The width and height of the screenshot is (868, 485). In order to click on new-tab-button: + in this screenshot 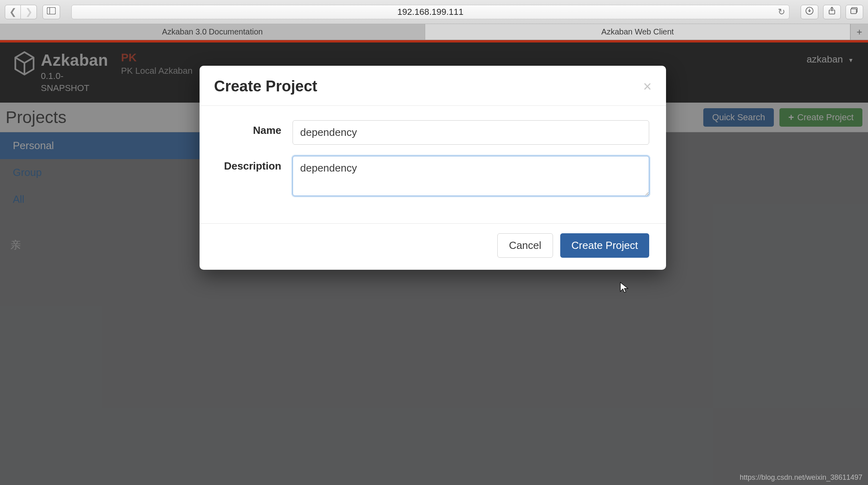, I will do `click(859, 32)`.